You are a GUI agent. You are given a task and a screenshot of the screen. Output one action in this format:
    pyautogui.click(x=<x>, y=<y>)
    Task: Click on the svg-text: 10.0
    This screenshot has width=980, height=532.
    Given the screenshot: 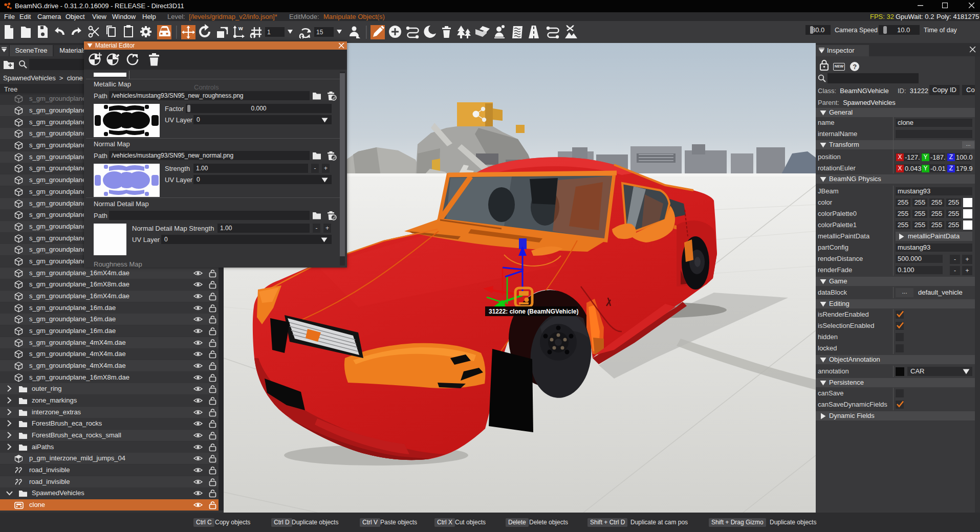 What is the action you would take?
    pyautogui.click(x=904, y=30)
    